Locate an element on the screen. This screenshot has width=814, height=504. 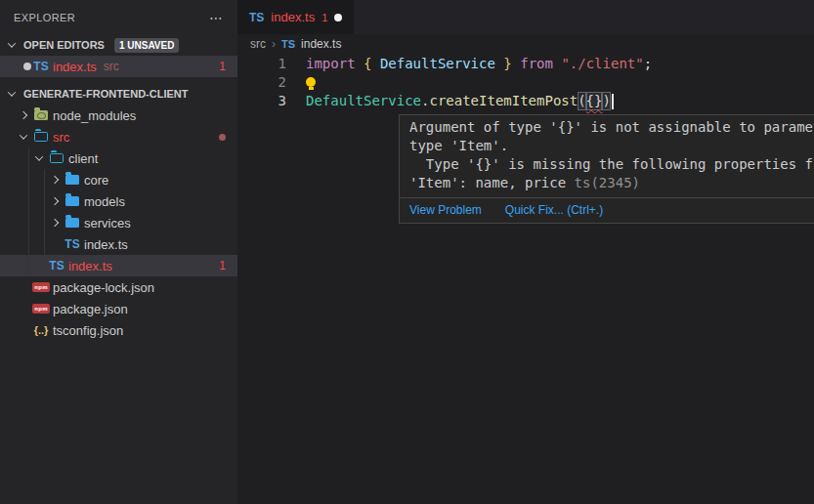
unsaved-badge: 1 UNSAVED is located at coordinates (147, 45).